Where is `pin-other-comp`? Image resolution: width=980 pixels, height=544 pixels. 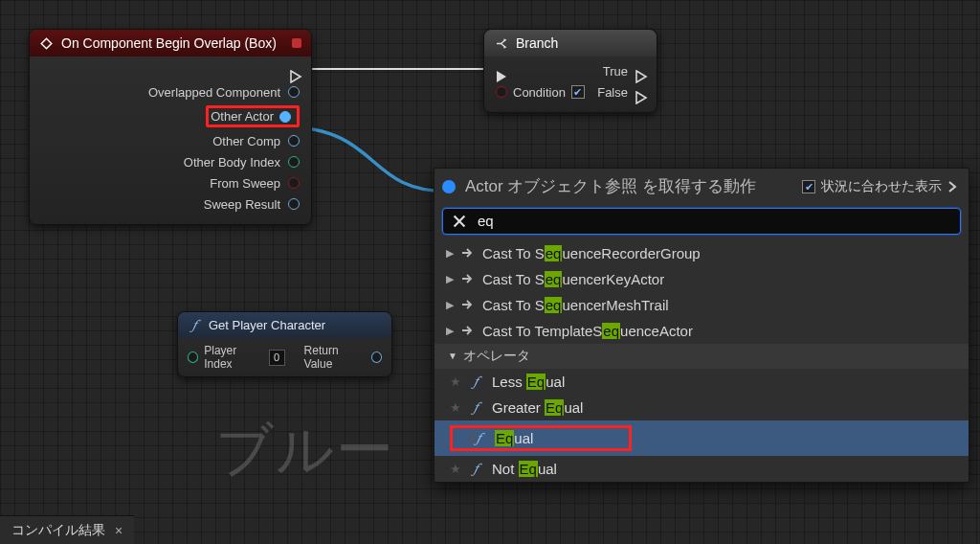
pin-other-comp is located at coordinates (294, 141).